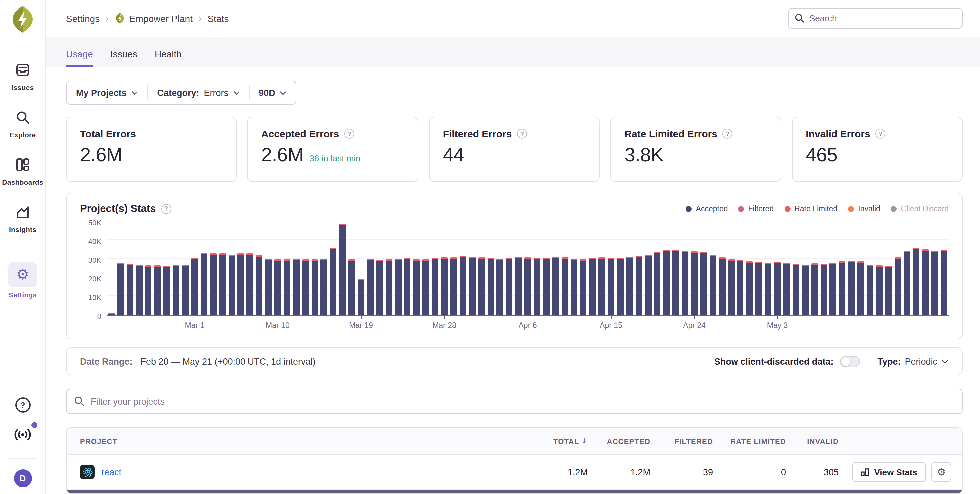  Describe the element at coordinates (23, 435) in the screenshot. I see `whats-new-button` at that location.